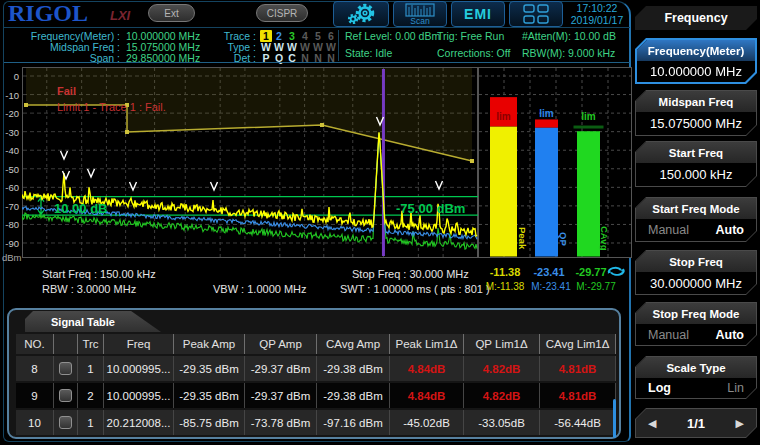 Image resolution: width=760 pixels, height=445 pixels. I want to click on menu-midspan-freq-value: 15.075000 MHz, so click(696, 124).